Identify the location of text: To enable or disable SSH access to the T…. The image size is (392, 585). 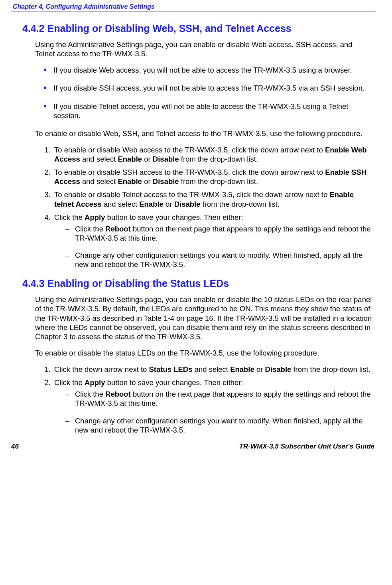
(190, 172).